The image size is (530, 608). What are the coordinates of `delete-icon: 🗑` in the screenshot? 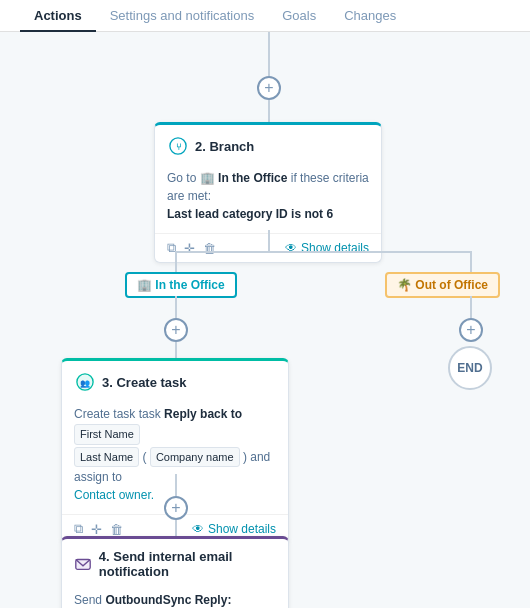 It's located at (210, 248).